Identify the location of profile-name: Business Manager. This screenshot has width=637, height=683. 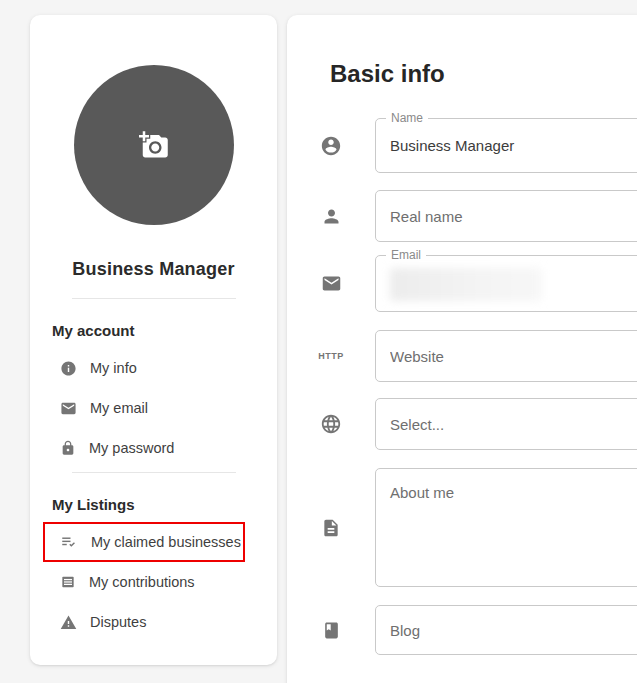
(154, 270).